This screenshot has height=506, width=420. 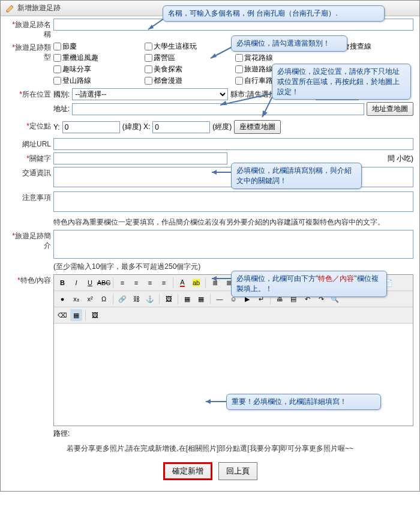 What do you see at coordinates (140, 158) in the screenshot?
I see `keyword-input` at bounding box center [140, 158].